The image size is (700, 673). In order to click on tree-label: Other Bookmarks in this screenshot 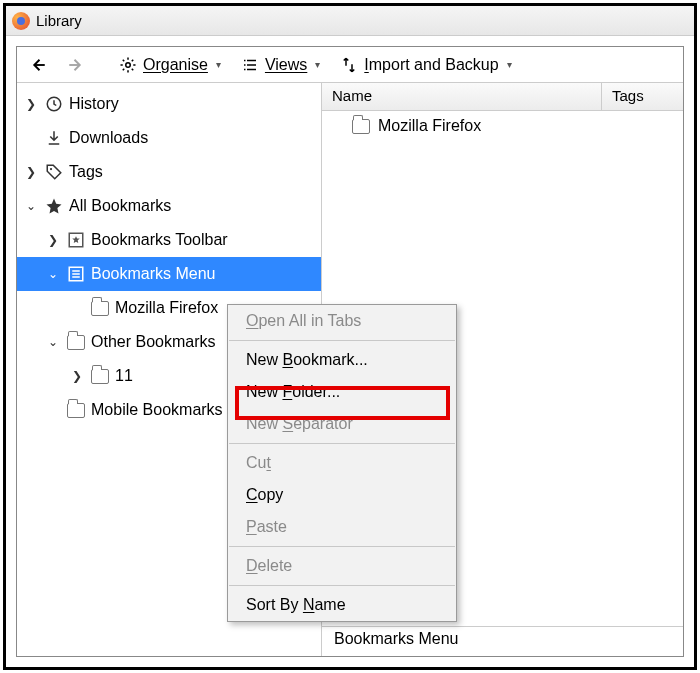, I will do `click(153, 342)`.